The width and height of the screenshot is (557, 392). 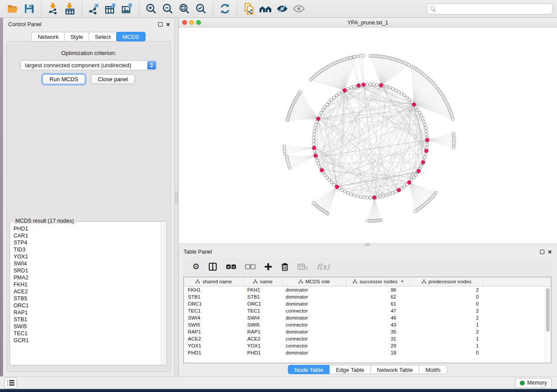 I want to click on criterion-select: largest connected component (undirected), so click(x=89, y=65).